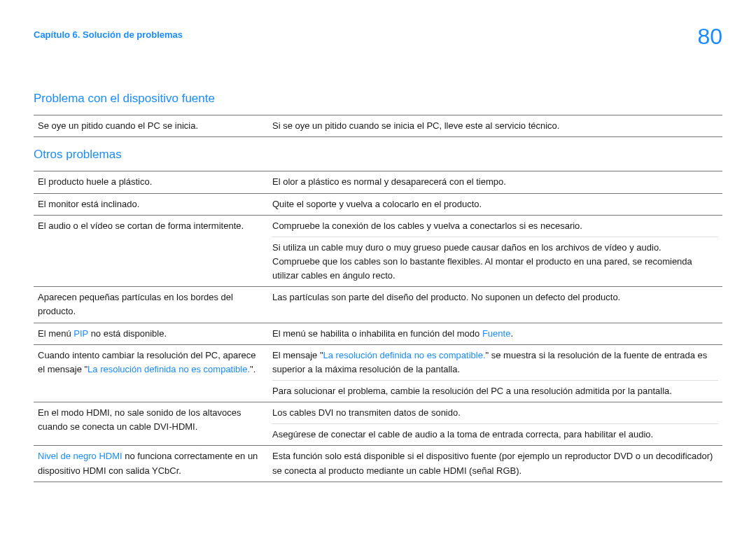 This screenshot has height=534, width=756. I want to click on issue-cell: El audio o el vídeo se cortan de forma i…, so click(151, 251).